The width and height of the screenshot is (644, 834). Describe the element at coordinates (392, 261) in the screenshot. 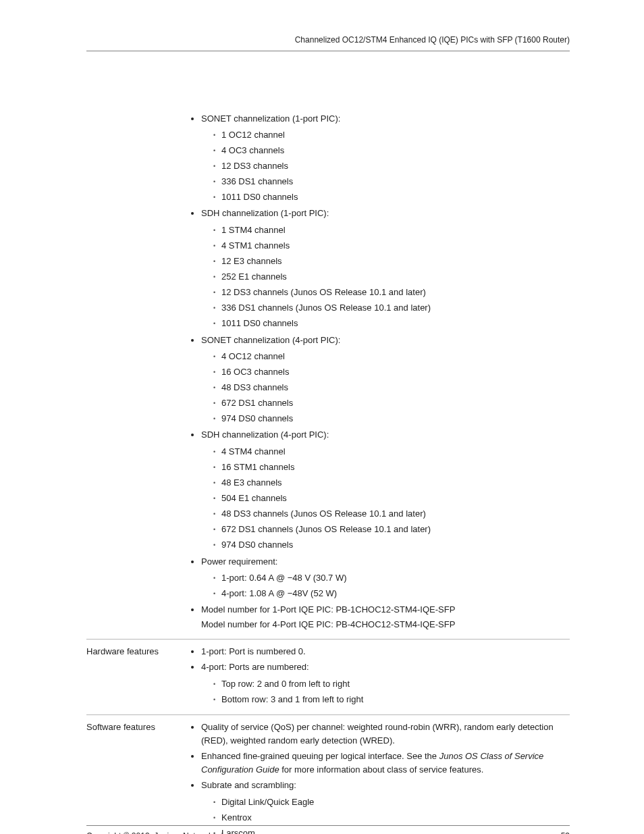

I see `list-item: 12 E3 channels` at that location.